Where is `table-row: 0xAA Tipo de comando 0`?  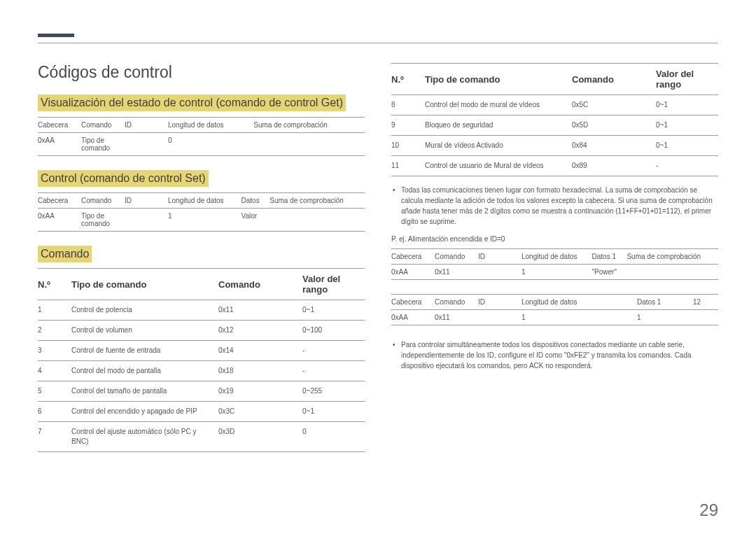
table-row: 0xAA Tipo de comando 0 is located at coordinates (202, 144).